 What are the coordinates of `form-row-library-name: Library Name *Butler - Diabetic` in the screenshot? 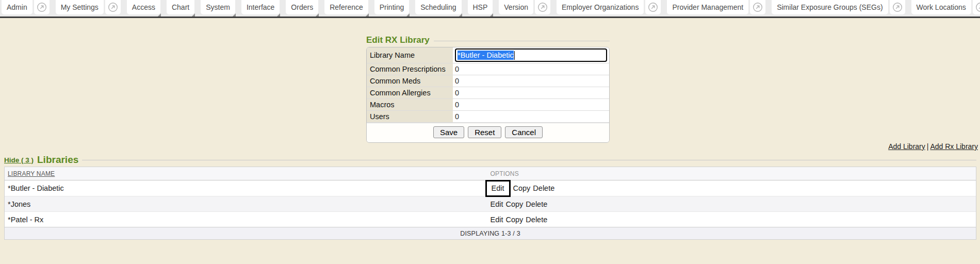 It's located at (488, 56).